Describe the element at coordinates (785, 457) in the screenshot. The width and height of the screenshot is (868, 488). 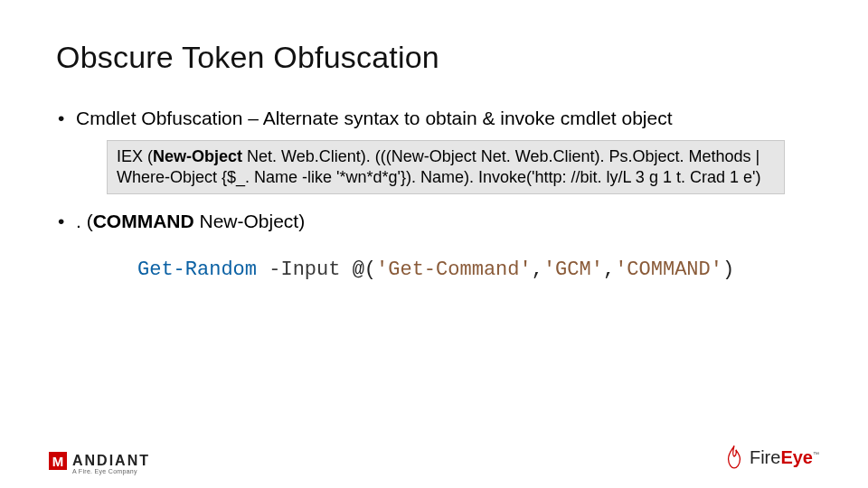
I see `fireeye-text: FireEye™` at that location.